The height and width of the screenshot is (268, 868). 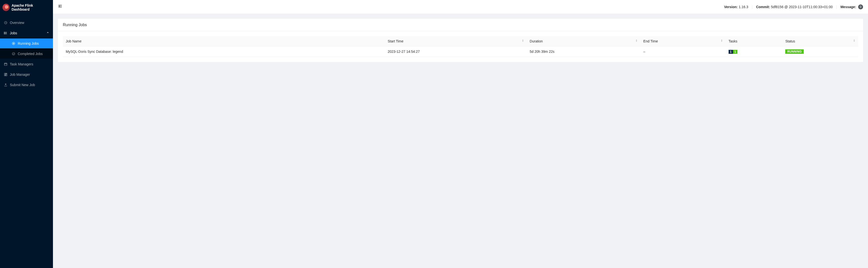 I want to click on version-info: Version: 1.16.3, so click(x=736, y=7).